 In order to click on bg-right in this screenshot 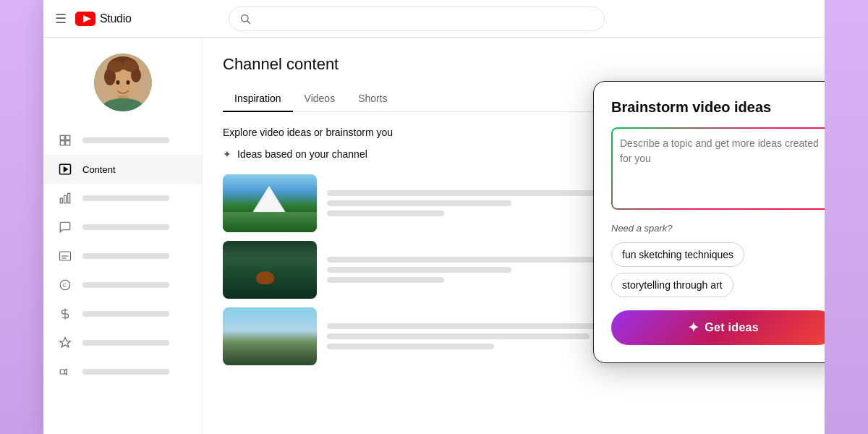, I will do `click(846, 217)`.